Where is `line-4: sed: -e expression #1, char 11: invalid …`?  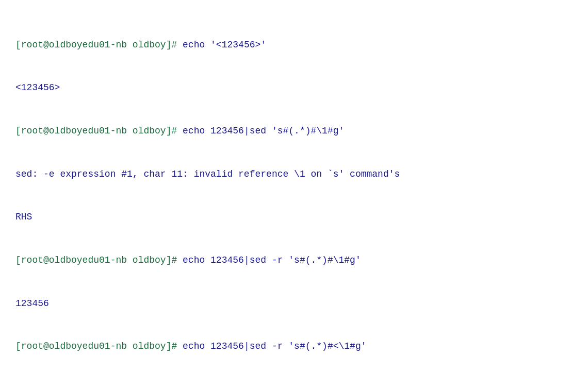
line-4: sed: -e expression #1, char 11: invalid … is located at coordinates (294, 175).